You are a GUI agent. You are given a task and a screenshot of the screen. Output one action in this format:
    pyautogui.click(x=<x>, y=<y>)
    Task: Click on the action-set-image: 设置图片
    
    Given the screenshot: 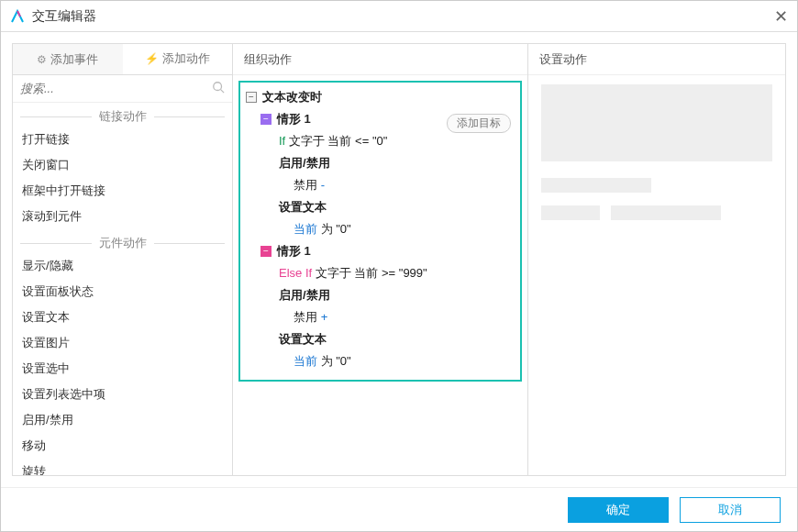 What is the action you would take?
    pyautogui.click(x=123, y=343)
    